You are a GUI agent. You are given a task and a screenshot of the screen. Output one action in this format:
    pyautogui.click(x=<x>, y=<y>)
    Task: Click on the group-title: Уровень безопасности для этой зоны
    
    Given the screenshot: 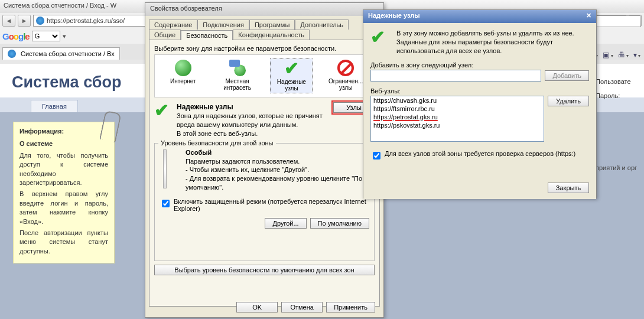 What is the action you would take?
    pyautogui.click(x=217, y=143)
    